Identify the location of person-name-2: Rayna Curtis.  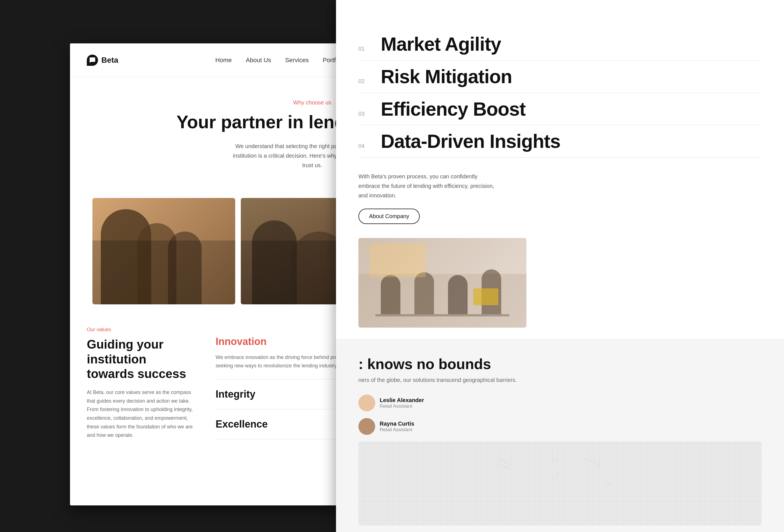
(397, 424).